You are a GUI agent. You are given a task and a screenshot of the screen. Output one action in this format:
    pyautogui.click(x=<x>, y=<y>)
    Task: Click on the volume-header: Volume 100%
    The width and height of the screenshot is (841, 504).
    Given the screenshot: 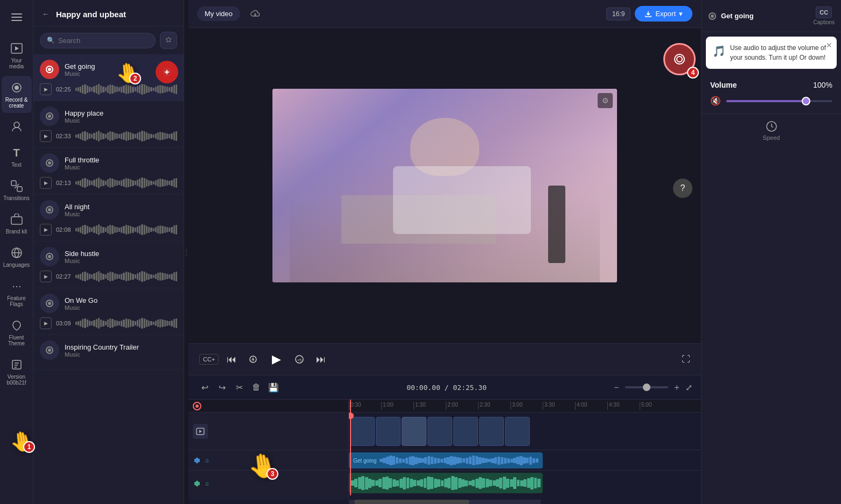 What is the action you would take?
    pyautogui.click(x=771, y=85)
    